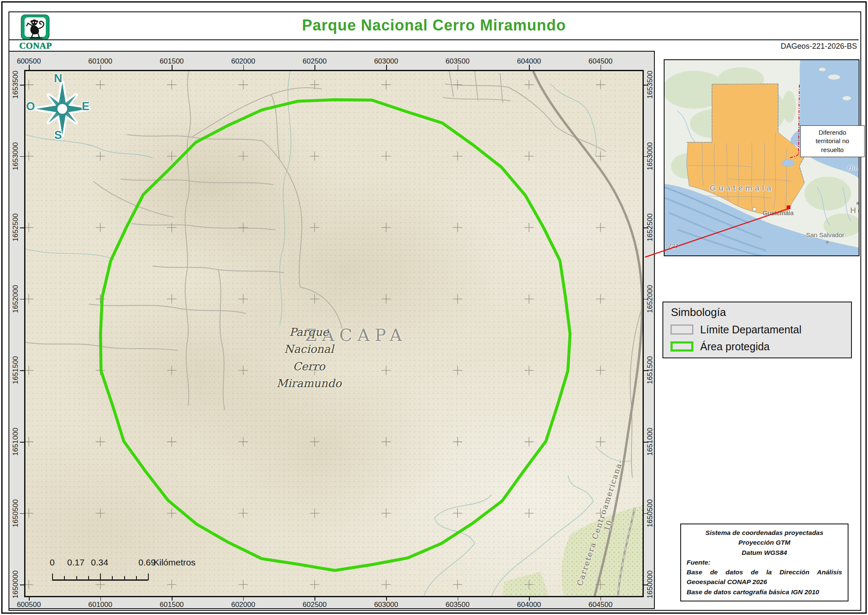 This screenshot has height=615, width=868. Describe the element at coordinates (832, 141) in the screenshot. I see `territorial-note: Diferendo territorial no resuelto` at that location.